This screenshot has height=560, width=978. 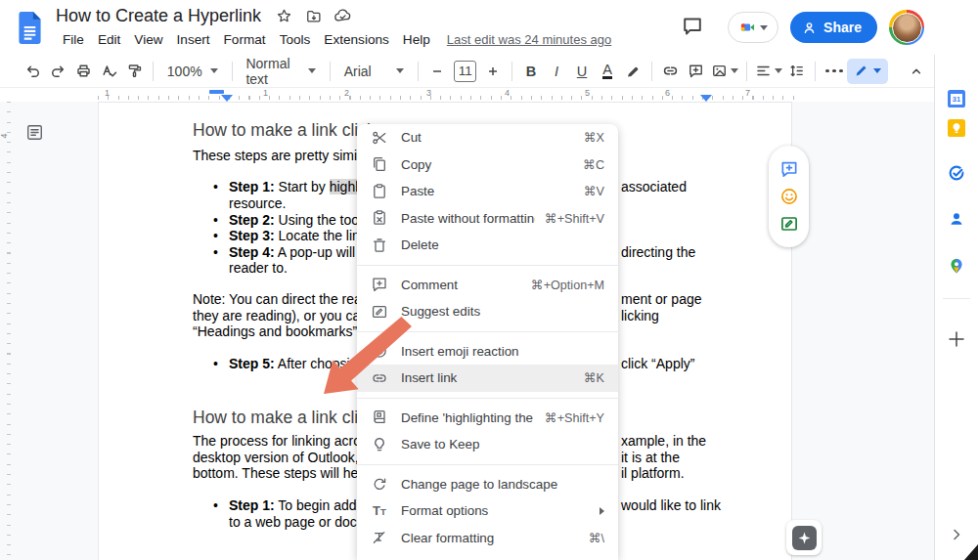 What do you see at coordinates (861, 70) in the screenshot?
I see `pencil-icon` at bounding box center [861, 70].